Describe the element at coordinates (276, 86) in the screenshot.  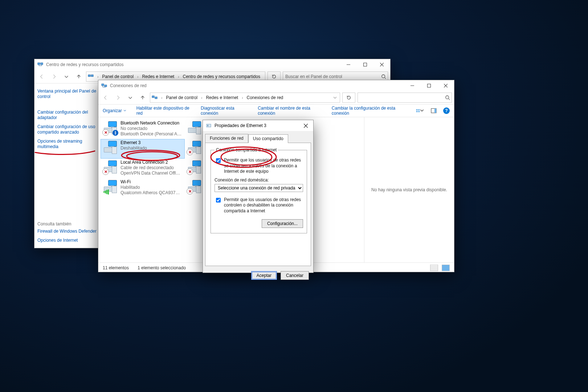
I see `titlebar: Conexiones de red` at that location.